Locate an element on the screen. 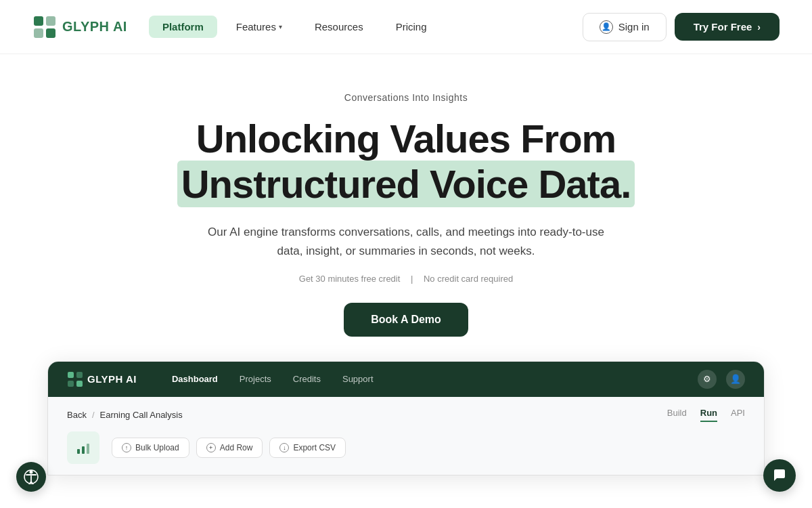 The height and width of the screenshot is (508, 812). hero-subtitle: Conversations Into Insights is located at coordinates (406, 98).